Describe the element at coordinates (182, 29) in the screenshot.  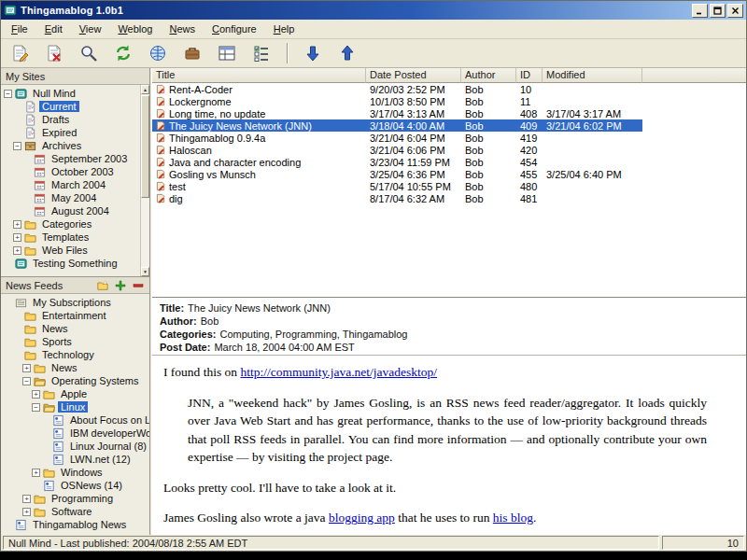
I see `menu-news: News` at that location.